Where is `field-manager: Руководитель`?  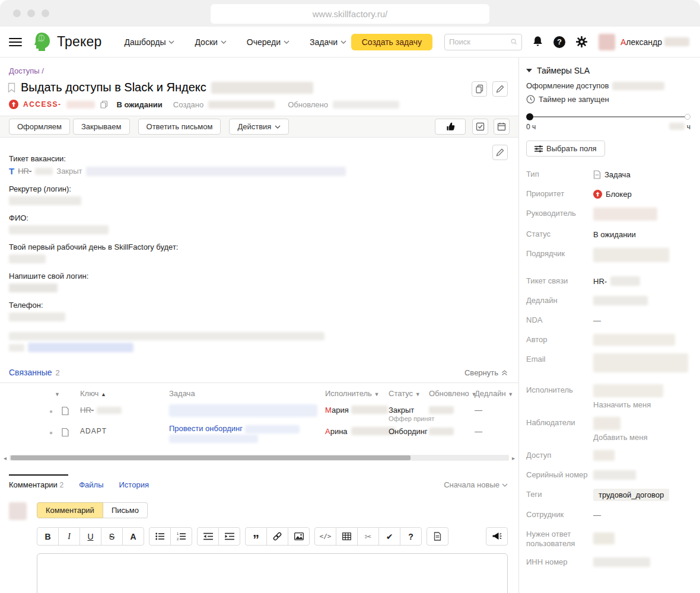 field-manager: Руководитель is located at coordinates (609, 214).